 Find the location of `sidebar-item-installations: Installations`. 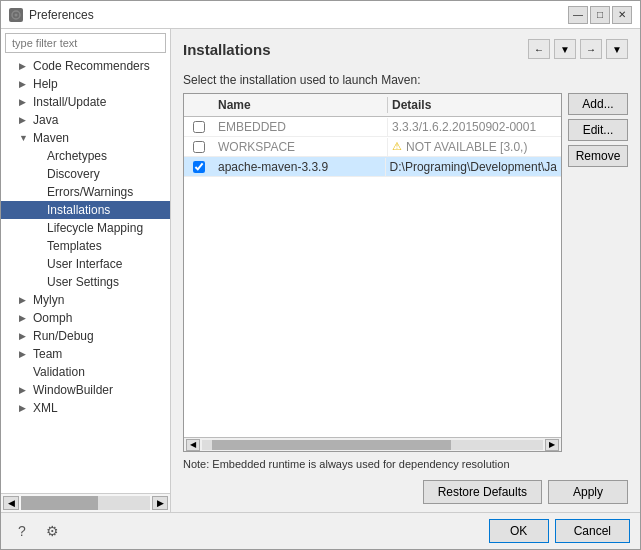

sidebar-item-installations: Installations is located at coordinates (86, 210).